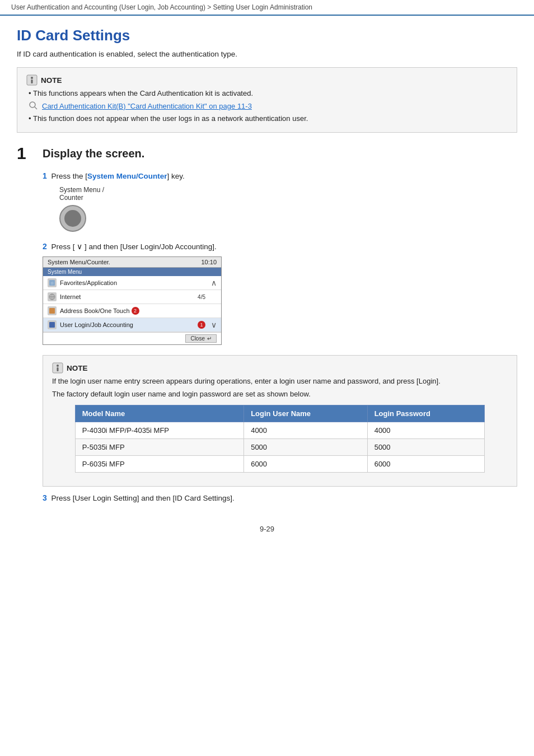  Describe the element at coordinates (132, 338) in the screenshot. I see `screen-close-bar: Close ↵` at that location.